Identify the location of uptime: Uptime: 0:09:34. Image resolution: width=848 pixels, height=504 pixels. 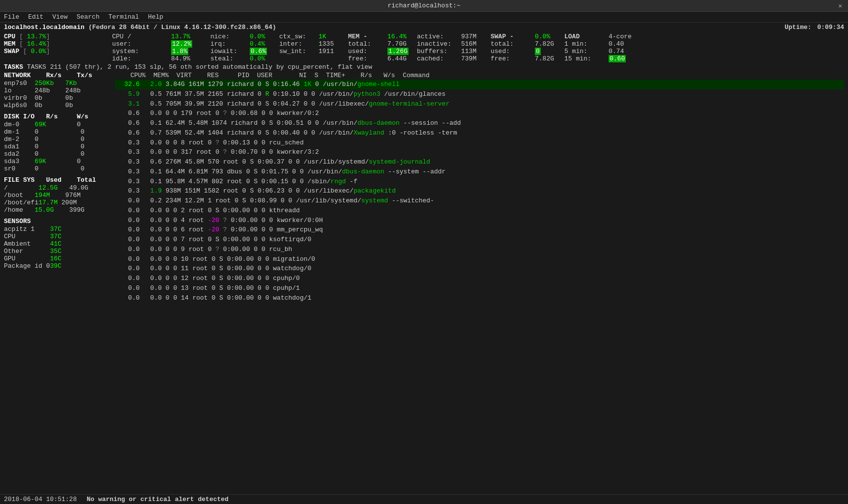
(814, 28).